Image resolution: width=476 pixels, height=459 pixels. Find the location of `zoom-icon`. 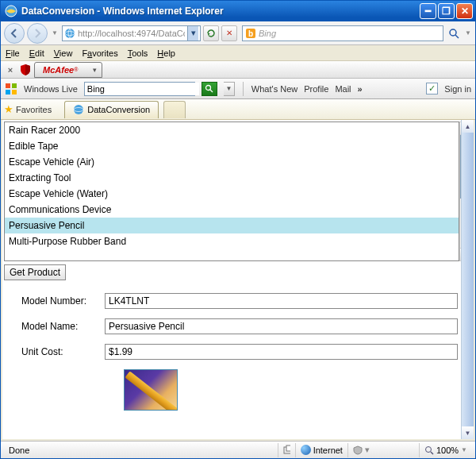

zoom-icon is located at coordinates (429, 450).